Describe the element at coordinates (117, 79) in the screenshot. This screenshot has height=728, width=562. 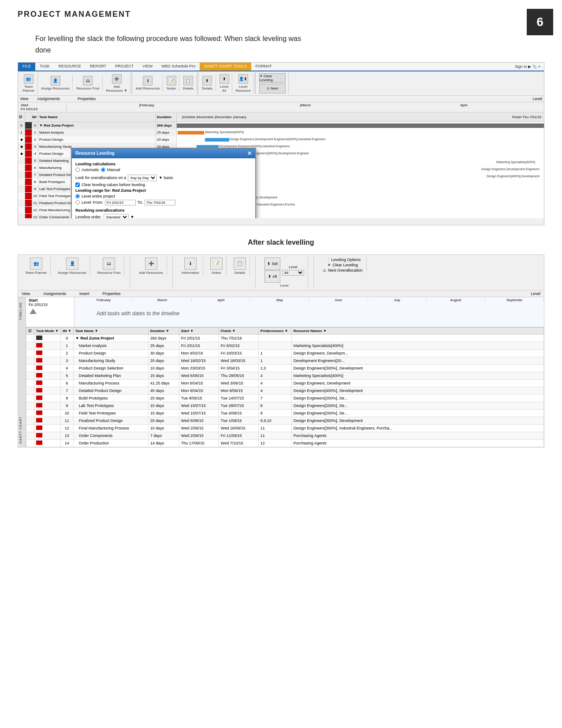
I see `add-resources-icon: ➕` at that location.